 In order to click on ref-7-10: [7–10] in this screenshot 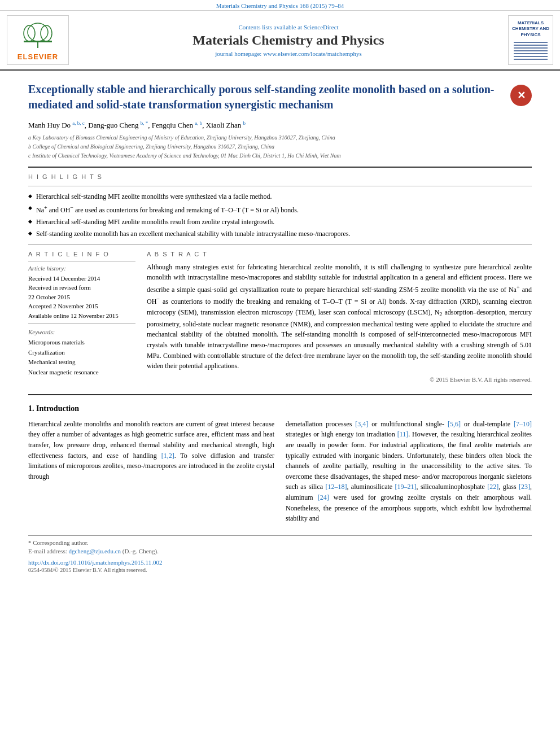, I will do `click(523, 424)`.